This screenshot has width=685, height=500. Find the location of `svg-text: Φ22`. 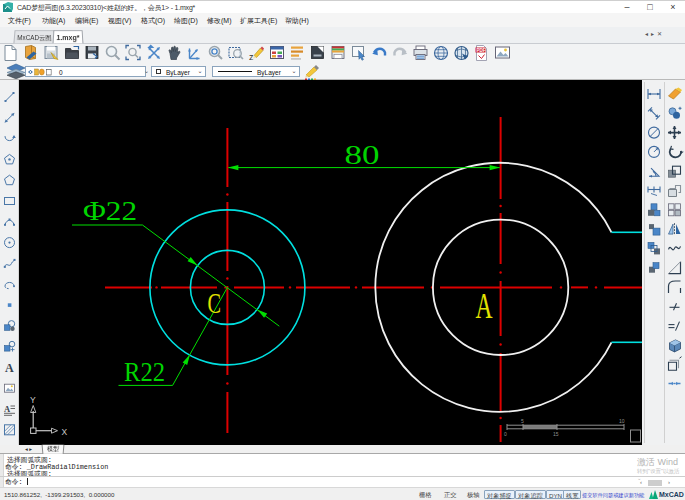

svg-text: Φ22 is located at coordinates (110, 211).